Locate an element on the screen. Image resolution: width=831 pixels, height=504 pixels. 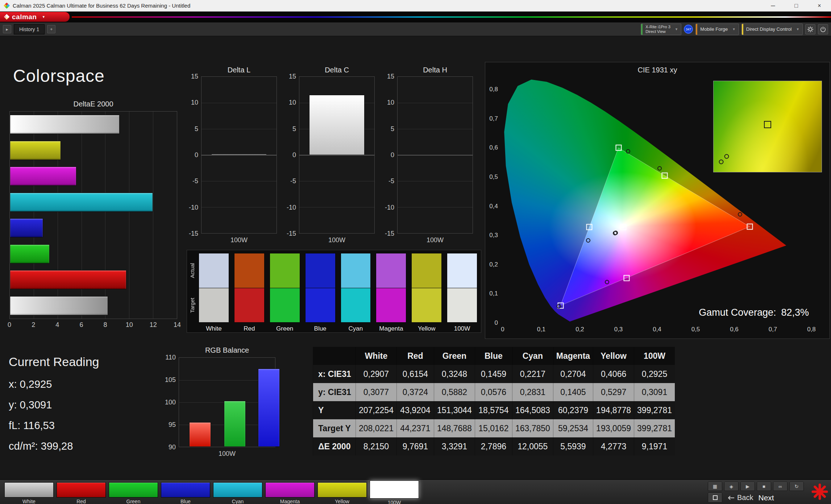
table-cell: 43,9204 is located at coordinates (415, 410).